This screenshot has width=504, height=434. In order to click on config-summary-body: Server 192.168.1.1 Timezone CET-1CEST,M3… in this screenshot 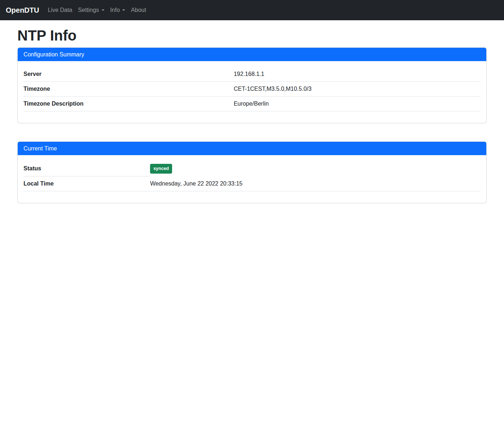, I will do `click(252, 92)`.